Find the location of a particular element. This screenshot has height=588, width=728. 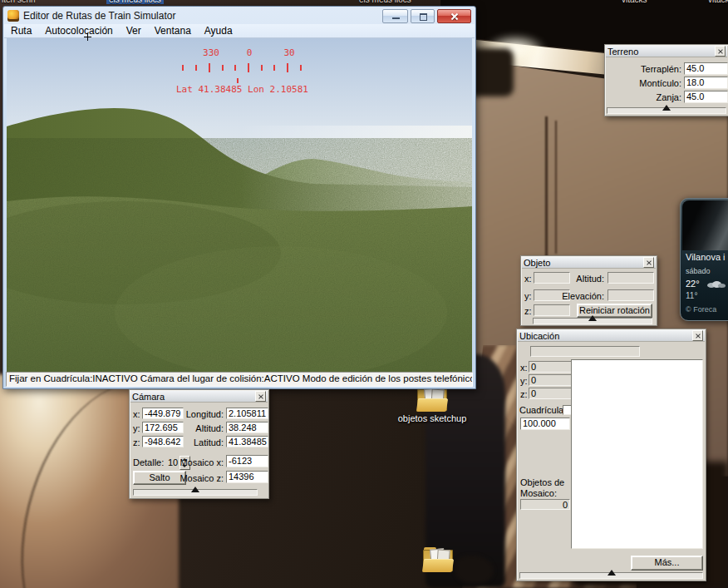

mosaico-z-label: Mosaico z: is located at coordinates (196, 478).